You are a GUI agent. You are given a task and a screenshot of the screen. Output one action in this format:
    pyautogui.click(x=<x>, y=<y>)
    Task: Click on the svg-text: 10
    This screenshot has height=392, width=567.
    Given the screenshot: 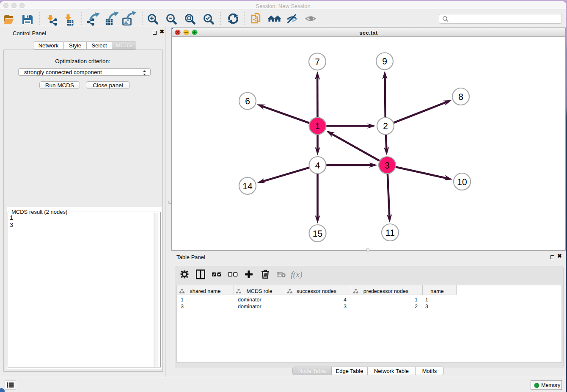 What is the action you would take?
    pyautogui.click(x=462, y=182)
    